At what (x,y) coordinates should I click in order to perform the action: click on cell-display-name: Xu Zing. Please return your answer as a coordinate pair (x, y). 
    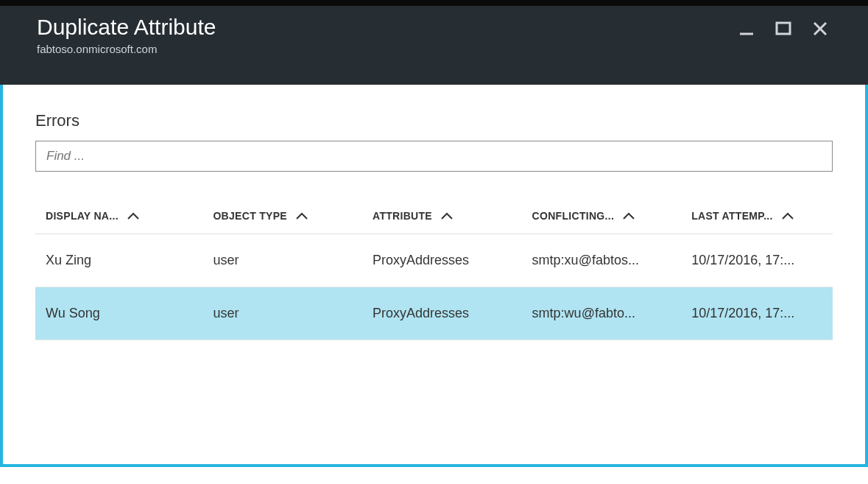
    Looking at the image, I should click on (119, 261).